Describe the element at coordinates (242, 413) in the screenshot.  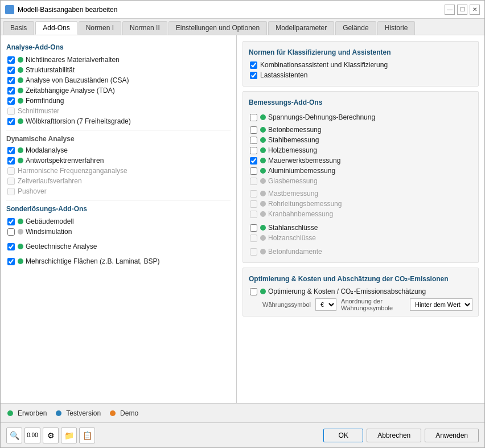
I see `legend-bar: Erworben Testversion Demo` at that location.